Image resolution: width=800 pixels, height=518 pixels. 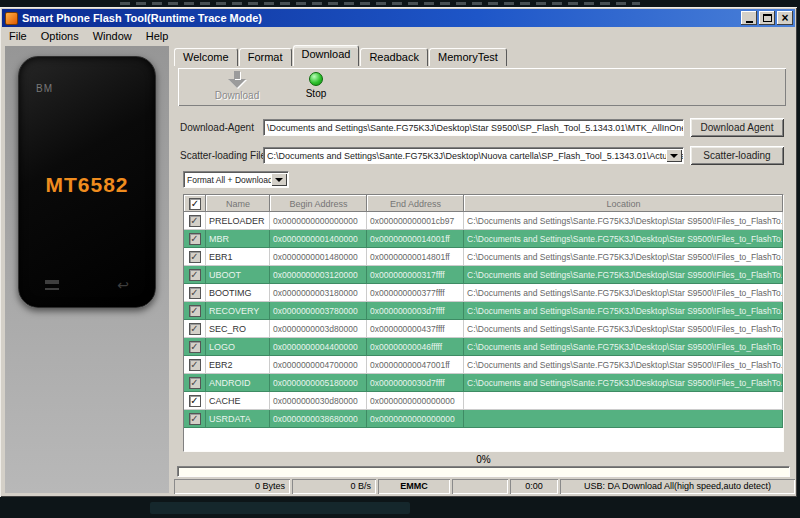 What do you see at coordinates (484, 257) in the screenshot?
I see `partition-row-ebr1: ✓EBR10x00000000014800000x00000000014801f…` at bounding box center [484, 257].